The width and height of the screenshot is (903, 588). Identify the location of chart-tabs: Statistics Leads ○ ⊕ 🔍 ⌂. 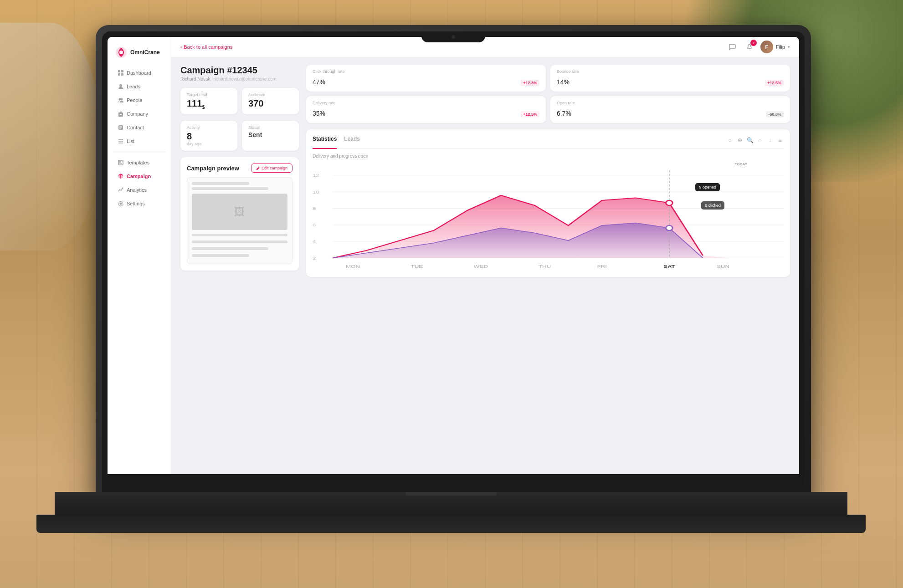
(548, 142).